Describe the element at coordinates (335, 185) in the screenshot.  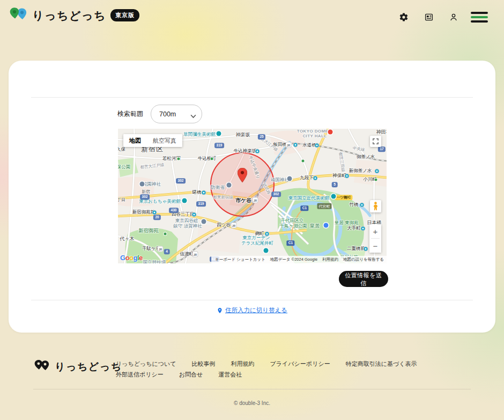
I see `route-badge: 5` at that location.